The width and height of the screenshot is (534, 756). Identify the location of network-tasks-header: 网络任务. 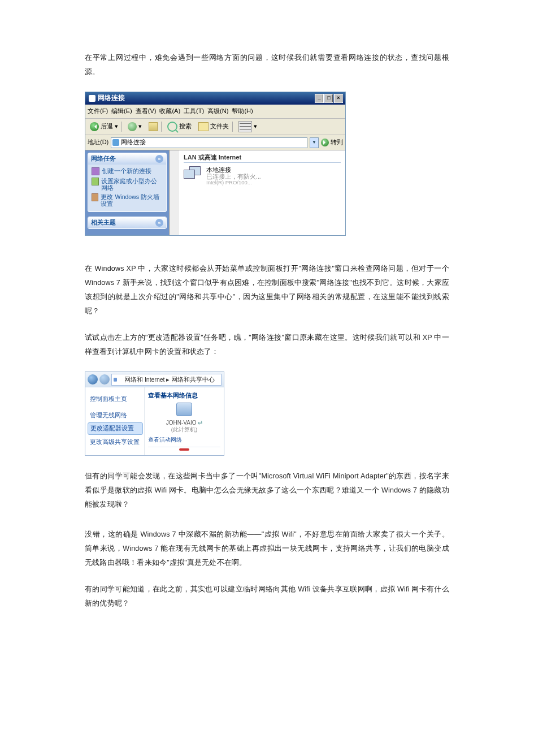
(103, 159).